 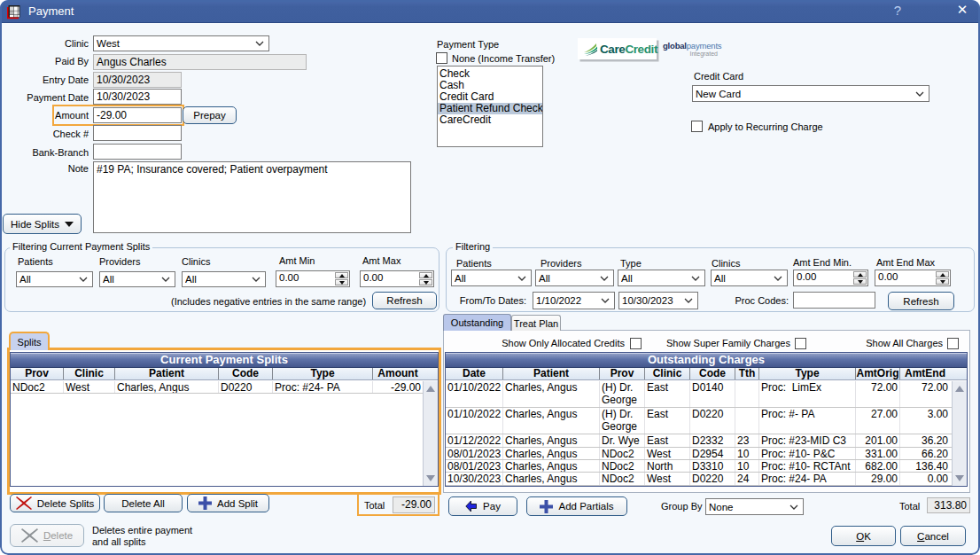 I want to click on fr-date-to-combobox: 10/30/2023, so click(x=658, y=301).